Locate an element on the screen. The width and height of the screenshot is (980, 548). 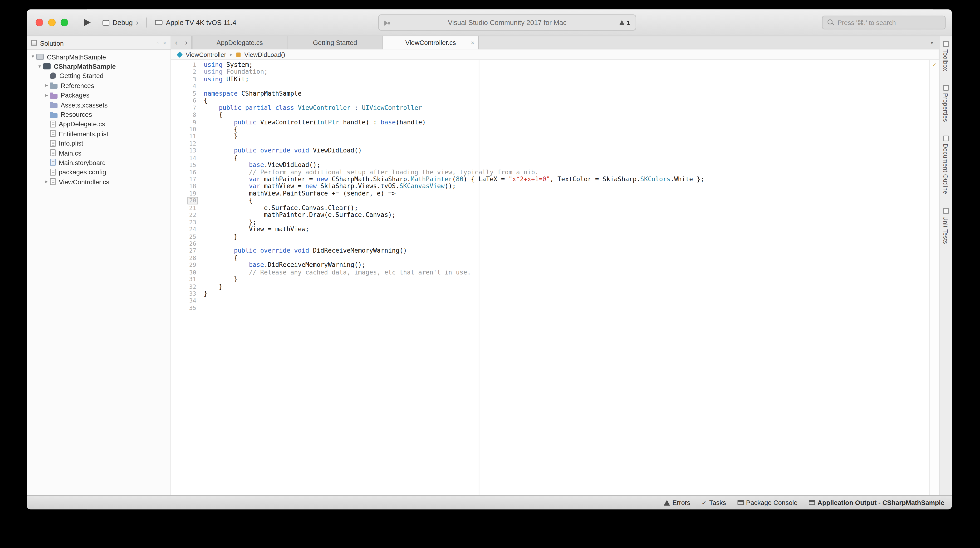
code-text: // Perform any additional setup after lo… is located at coordinates (368, 172).